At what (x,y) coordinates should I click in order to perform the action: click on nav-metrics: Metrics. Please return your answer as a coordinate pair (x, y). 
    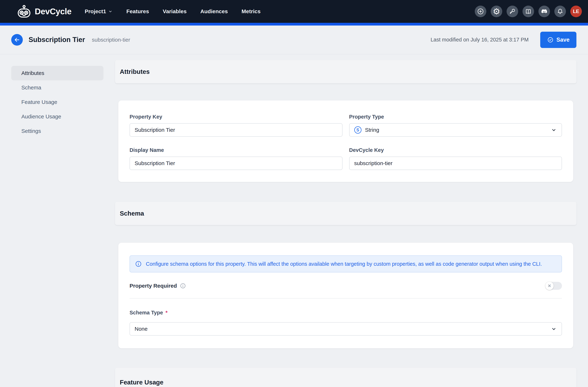
    Looking at the image, I should click on (251, 11).